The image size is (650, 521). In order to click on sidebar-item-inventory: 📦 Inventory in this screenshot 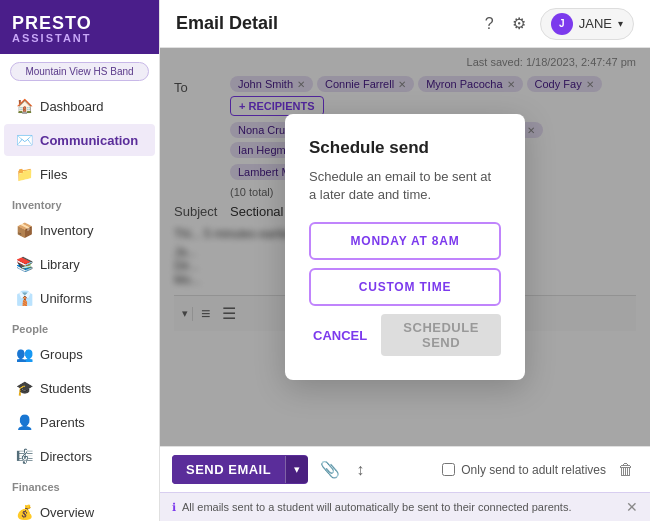, I will do `click(80, 230)`.